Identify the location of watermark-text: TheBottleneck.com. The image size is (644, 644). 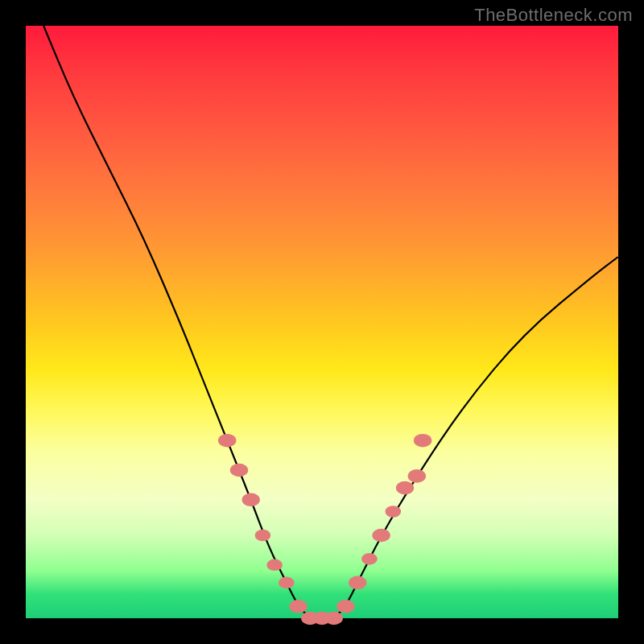
(554, 15).